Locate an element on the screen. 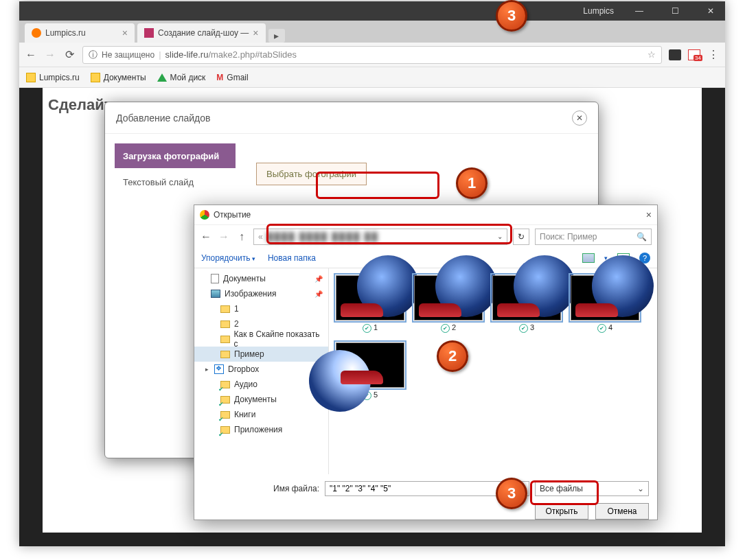 The height and width of the screenshot is (560, 745). view-mode-icon is located at coordinates (588, 258).